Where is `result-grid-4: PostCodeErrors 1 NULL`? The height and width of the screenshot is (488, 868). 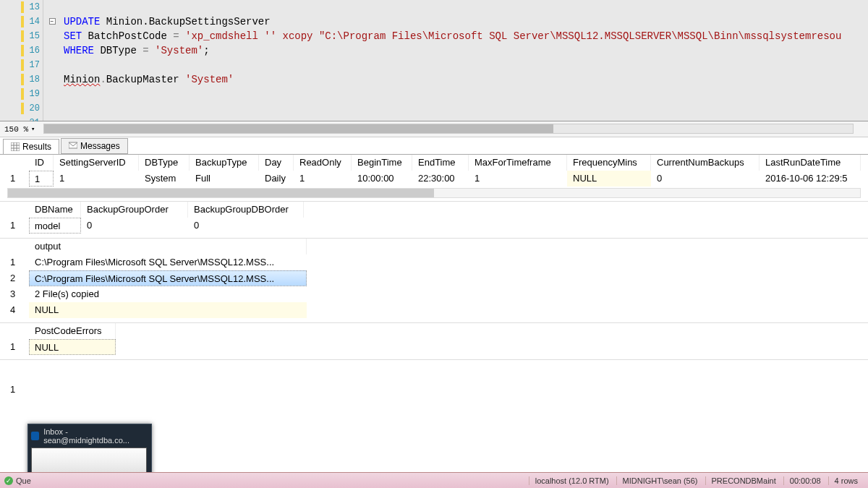
result-grid-4: PostCodeErrors 1 NULL is located at coordinates (434, 341).